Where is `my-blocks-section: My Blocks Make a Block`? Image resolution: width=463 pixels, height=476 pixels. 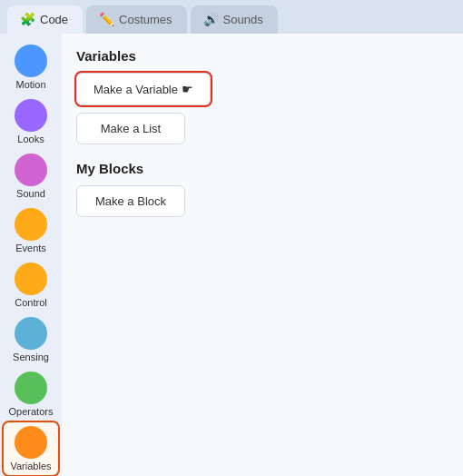 my-blocks-section: My Blocks Make a Block is located at coordinates (262, 189).